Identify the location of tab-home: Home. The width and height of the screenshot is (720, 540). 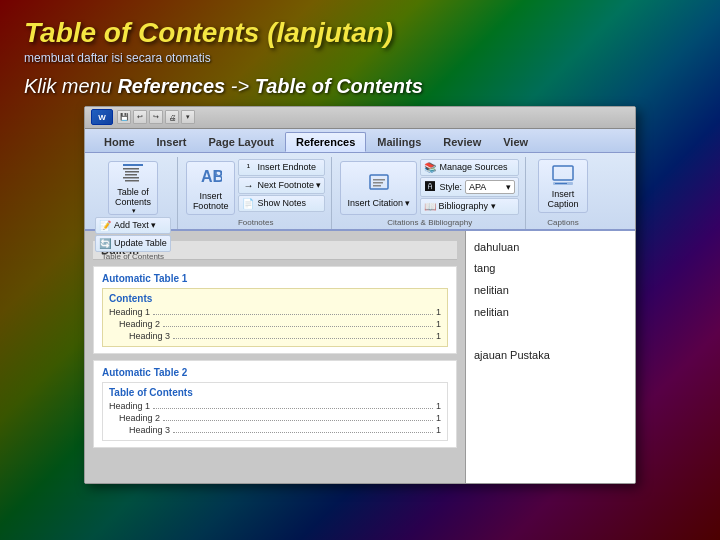
(120, 142).